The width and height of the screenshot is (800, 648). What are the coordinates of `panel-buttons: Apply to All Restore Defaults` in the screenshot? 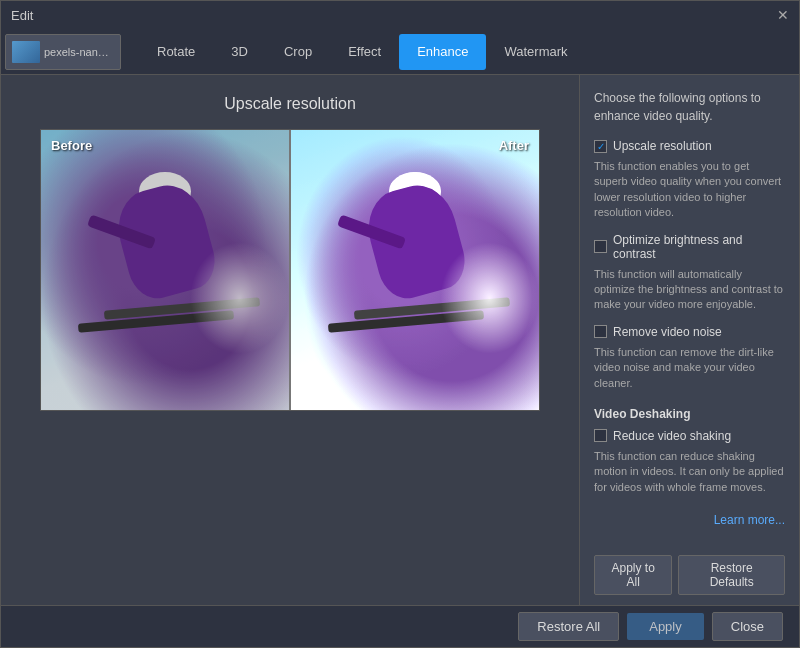 It's located at (690, 568).